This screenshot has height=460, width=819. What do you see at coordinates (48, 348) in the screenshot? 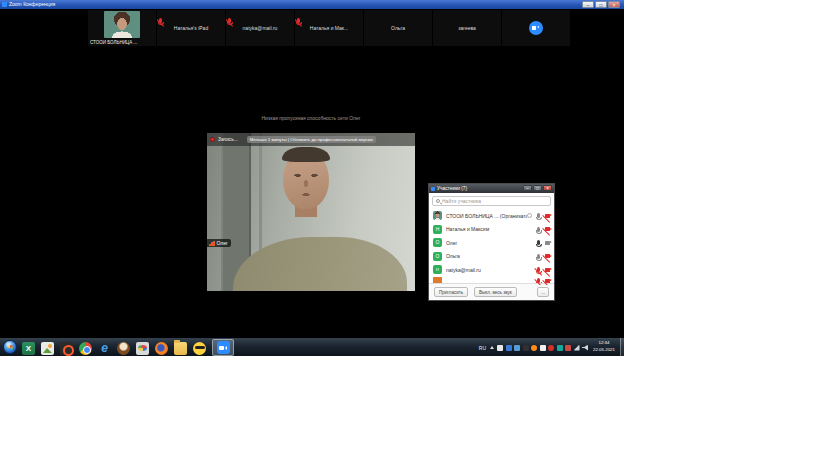
I see `photos-icon` at bounding box center [48, 348].